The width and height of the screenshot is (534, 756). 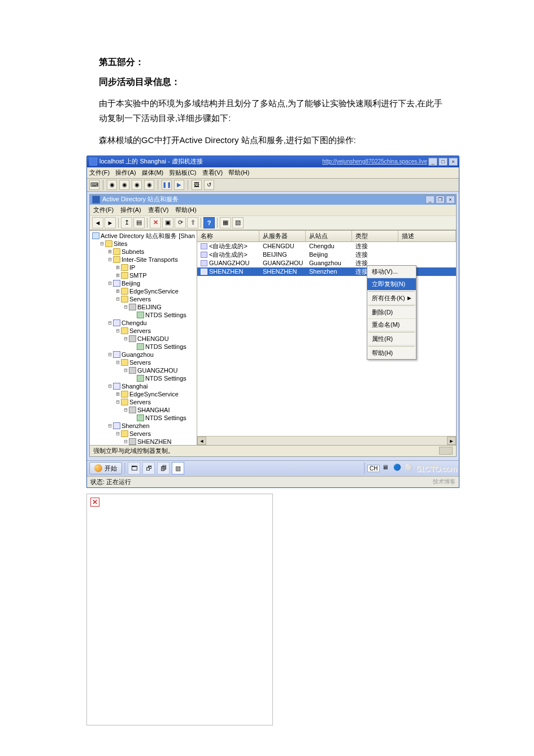 What do you see at coordinates (144, 410) in the screenshot?
I see `tree-server-shanghai: ⊟SHANGHAI` at bounding box center [144, 410].